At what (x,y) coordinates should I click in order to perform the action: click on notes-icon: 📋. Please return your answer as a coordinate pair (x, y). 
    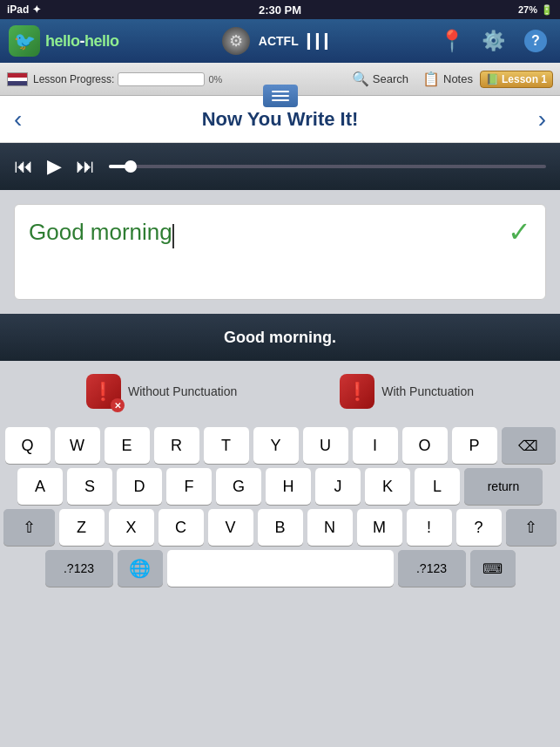
    Looking at the image, I should click on (431, 79).